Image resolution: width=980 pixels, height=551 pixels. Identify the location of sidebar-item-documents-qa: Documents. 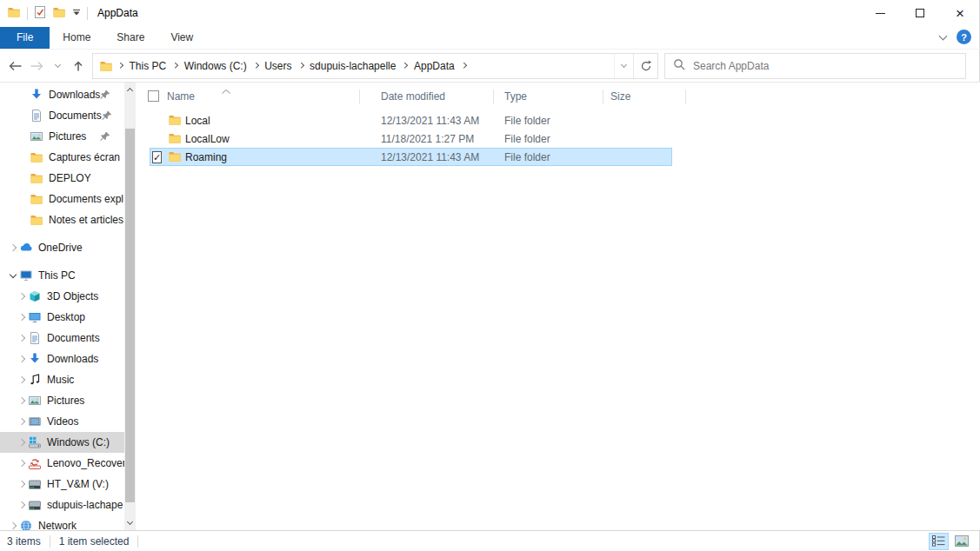
(63, 116).